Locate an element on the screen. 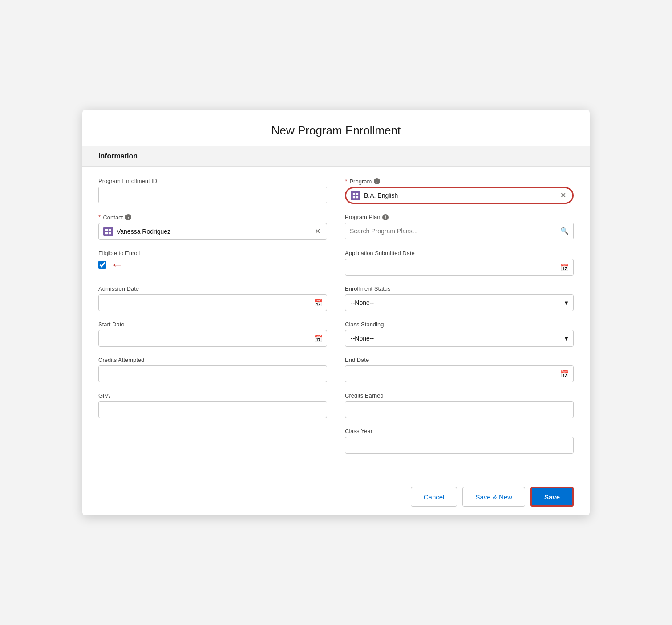  program-plan-info-icon: i is located at coordinates (385, 217).